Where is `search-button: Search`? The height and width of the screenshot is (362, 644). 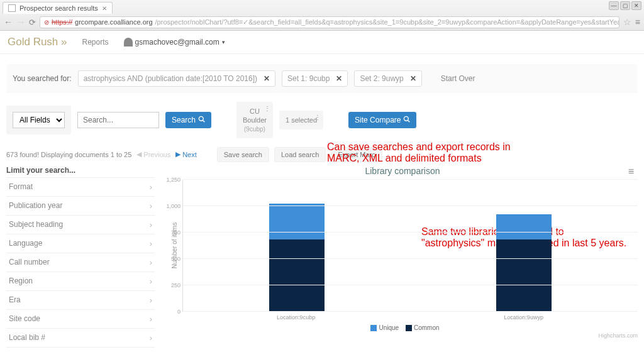
search-button: Search is located at coordinates (189, 120).